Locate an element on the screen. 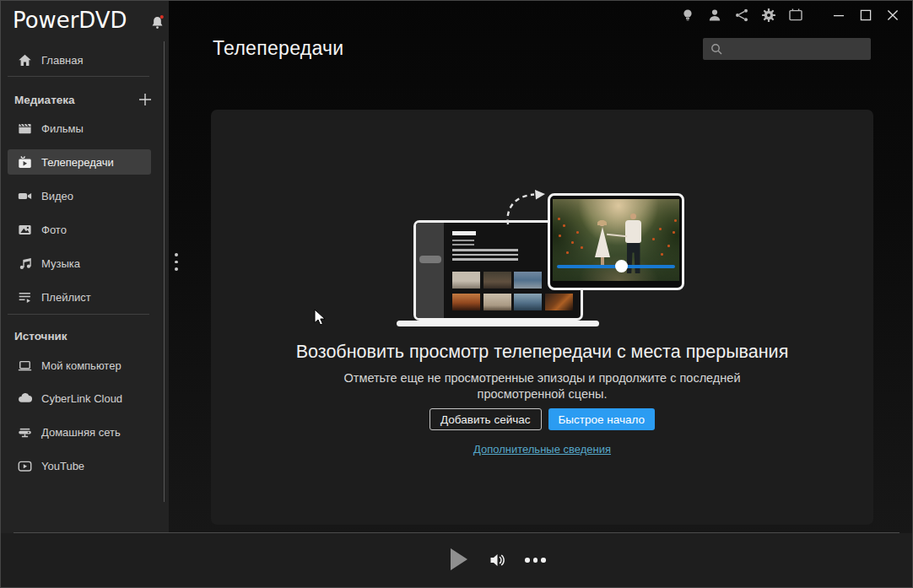 Image resolution: width=913 pixels, height=588 pixels. sidebar-item-label: YouTube is located at coordinates (62, 466).